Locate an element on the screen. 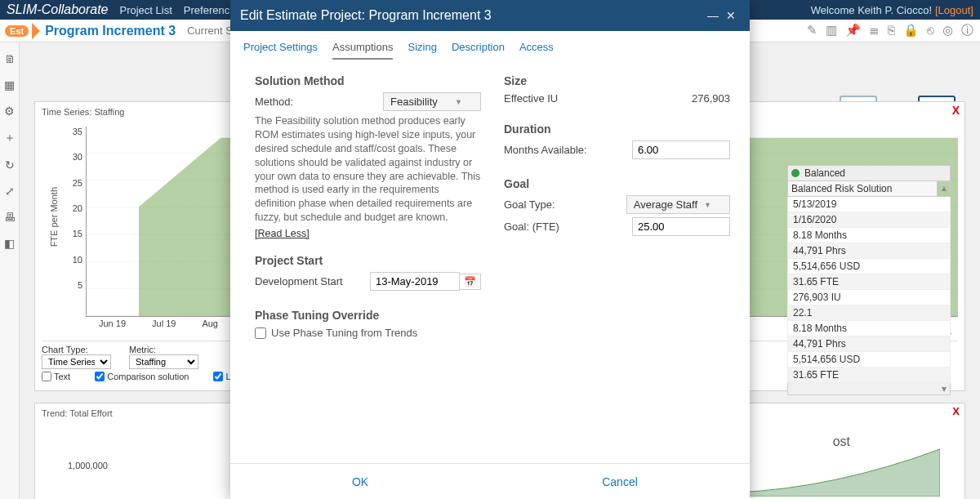  target-icon: ◎ is located at coordinates (947, 31).